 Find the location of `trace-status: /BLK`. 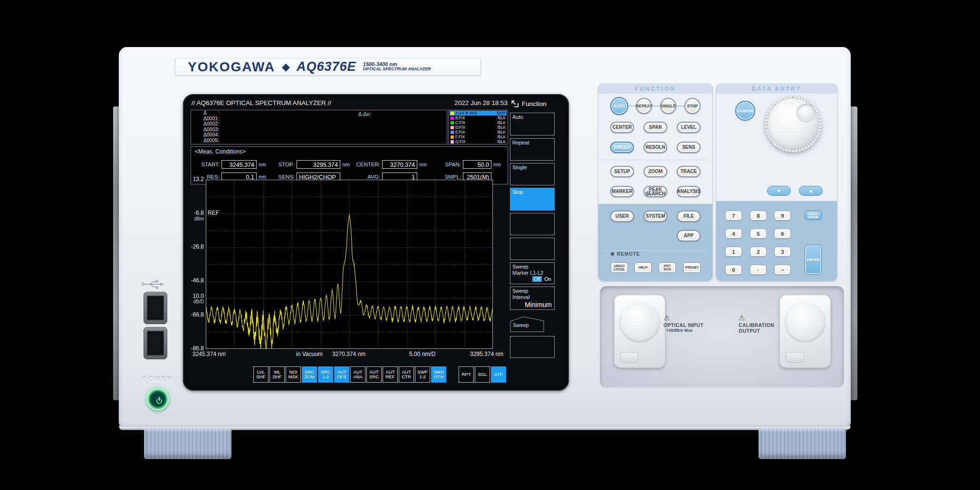

trace-status: /BLK is located at coordinates (501, 137).